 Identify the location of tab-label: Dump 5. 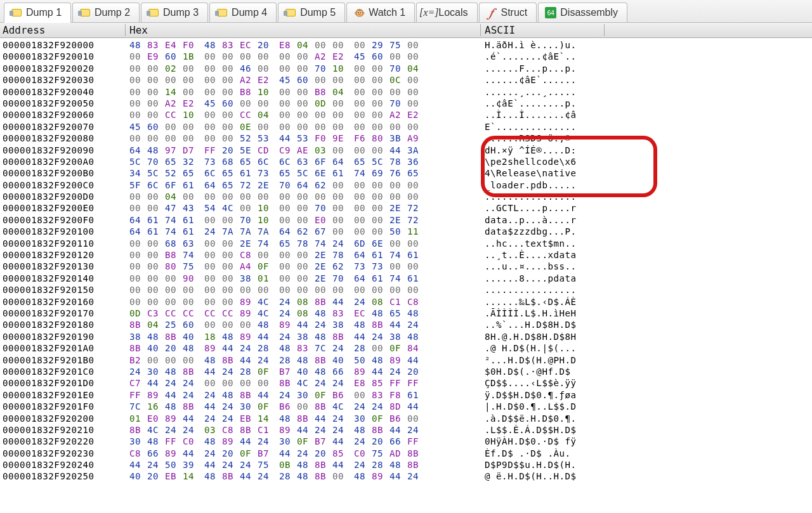
(318, 13).